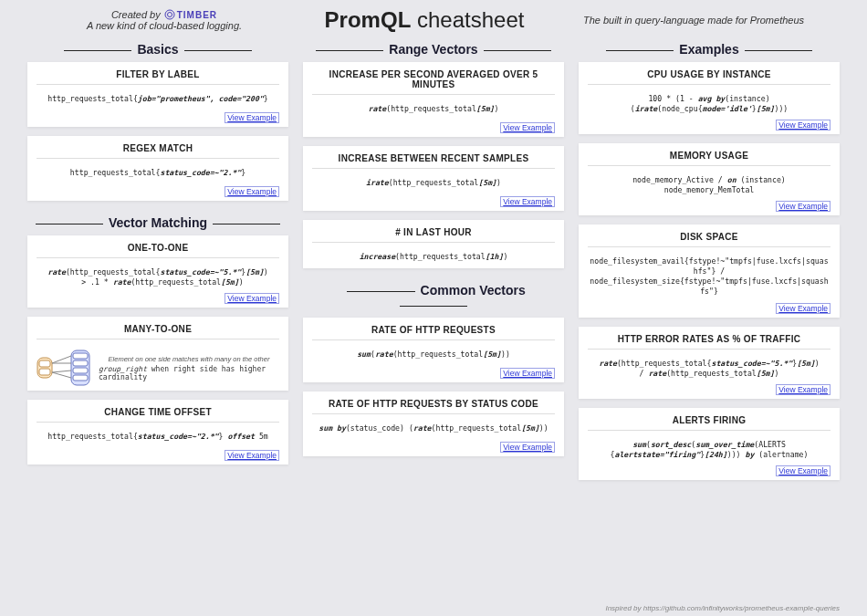 The width and height of the screenshot is (867, 616). Describe the element at coordinates (197, 15) in the screenshot. I see `timber-brand-text: TIMBER` at that location.